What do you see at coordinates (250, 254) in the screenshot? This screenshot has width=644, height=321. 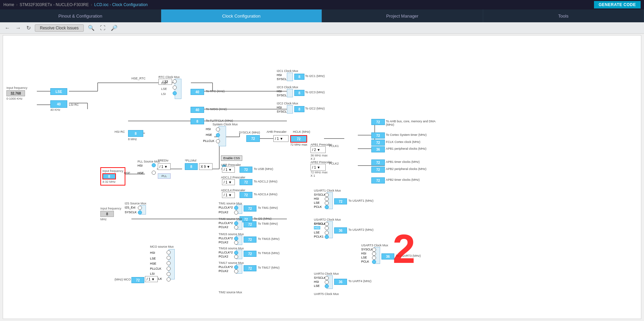 I see `to-tim16-value: 72` at bounding box center [250, 254].